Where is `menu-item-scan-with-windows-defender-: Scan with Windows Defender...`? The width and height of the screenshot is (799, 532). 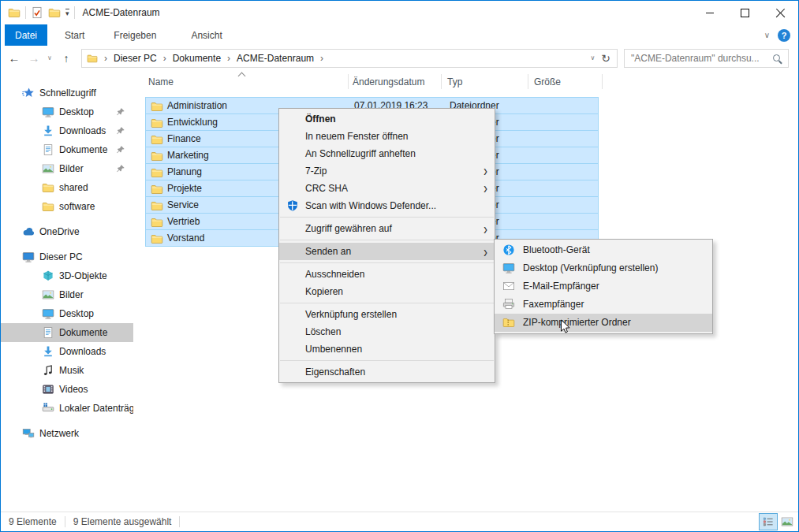 menu-item-scan-with-windows-defender-: Scan with Windows Defender... is located at coordinates (386, 206).